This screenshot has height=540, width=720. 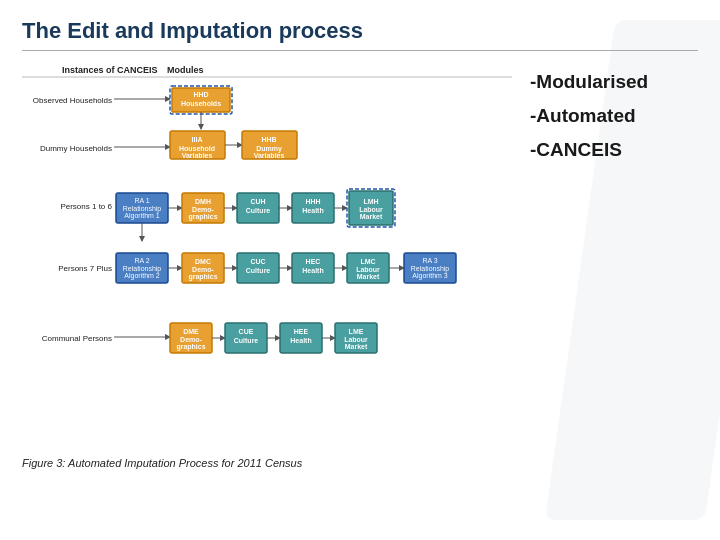 I want to click on box-hhh-label2: Health, so click(x=312, y=210).